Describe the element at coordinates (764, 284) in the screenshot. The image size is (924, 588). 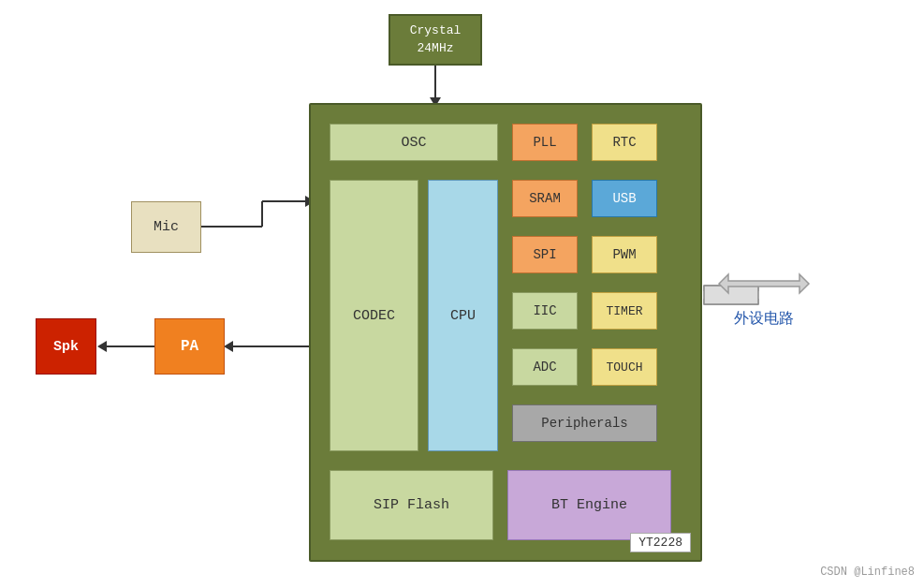
I see `double-arrow-icon` at that location.